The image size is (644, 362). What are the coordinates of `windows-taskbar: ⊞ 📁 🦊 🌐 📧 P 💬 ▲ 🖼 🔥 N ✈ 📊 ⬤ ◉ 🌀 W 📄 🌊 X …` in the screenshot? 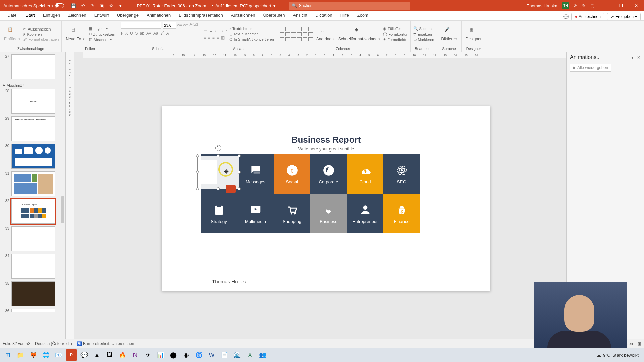 It's located at (322, 355).